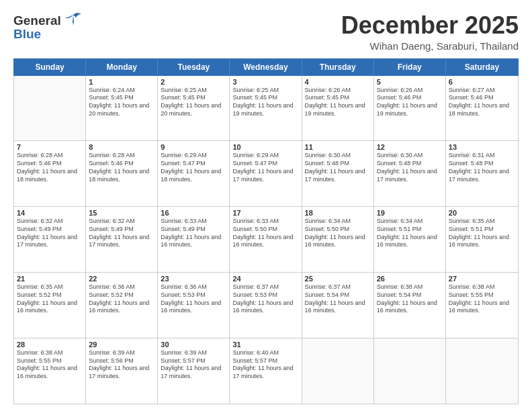 The height and width of the screenshot is (411, 532). Describe the element at coordinates (482, 239) in the screenshot. I see `cal-cell-20: 20Sunrise: 6:35 AM Sunset: 5:51 PM Dayli…` at that location.